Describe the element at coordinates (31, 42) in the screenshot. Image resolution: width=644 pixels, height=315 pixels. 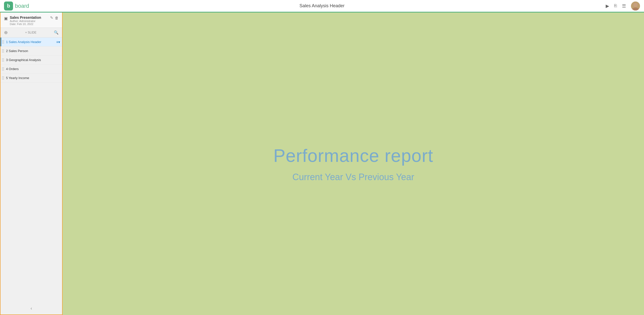
I see `slide-label-1: 1 Sales Analysis Header` at that location.